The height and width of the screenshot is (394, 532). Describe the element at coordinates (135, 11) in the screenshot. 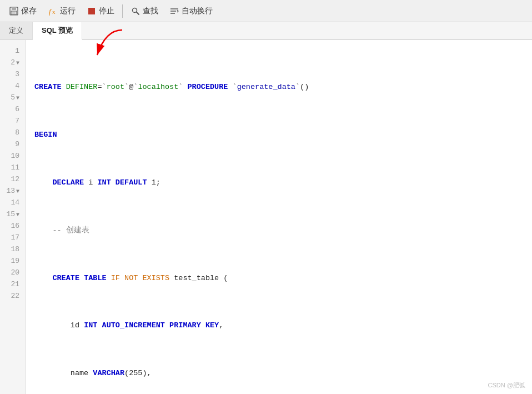

I see `find-icon` at that location.